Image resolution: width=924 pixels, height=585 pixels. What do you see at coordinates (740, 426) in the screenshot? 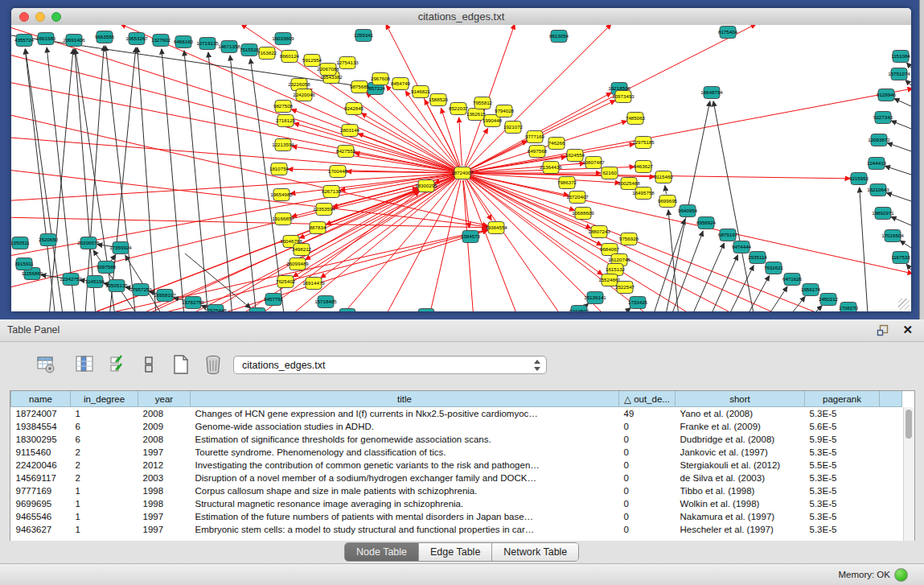
I see `table-cell: Franke et al. (2009)` at bounding box center [740, 426].